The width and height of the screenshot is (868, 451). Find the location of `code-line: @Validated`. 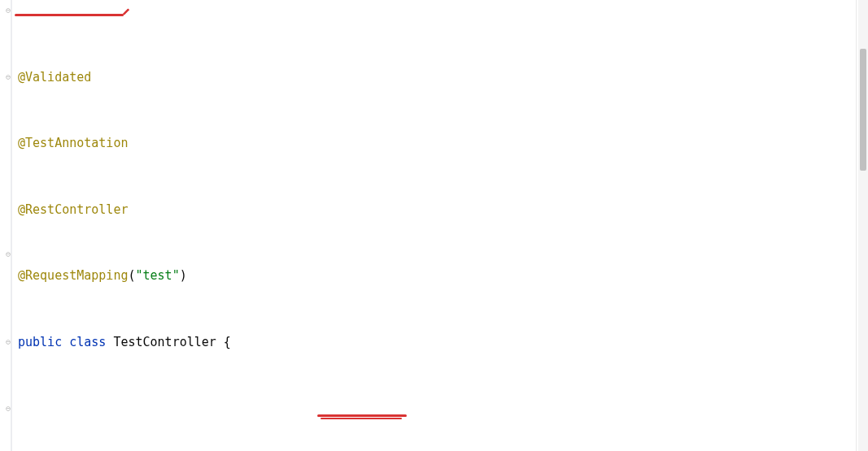

code-line: @Validated is located at coordinates (443, 78).